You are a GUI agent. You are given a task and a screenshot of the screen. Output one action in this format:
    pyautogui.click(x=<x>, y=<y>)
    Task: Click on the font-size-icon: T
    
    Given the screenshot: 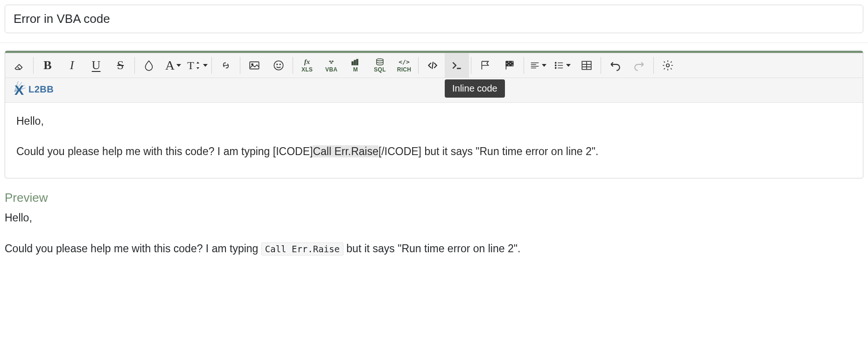 What is the action you would take?
    pyautogui.click(x=190, y=65)
    